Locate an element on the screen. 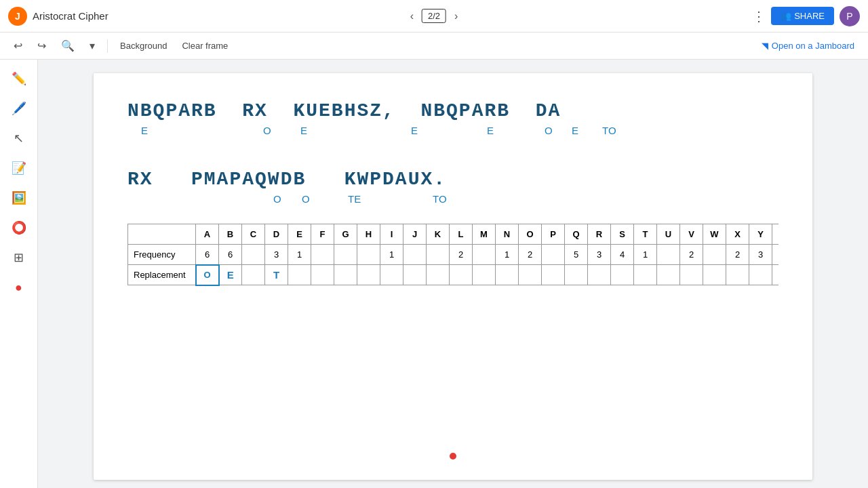 The image size is (868, 488). col-I: I is located at coordinates (392, 235).